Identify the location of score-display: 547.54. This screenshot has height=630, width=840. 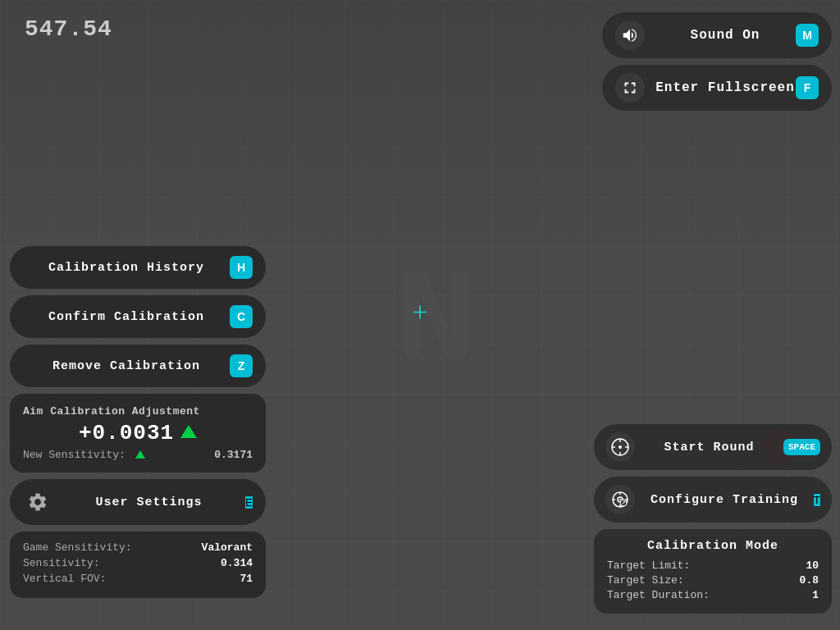
(69, 30).